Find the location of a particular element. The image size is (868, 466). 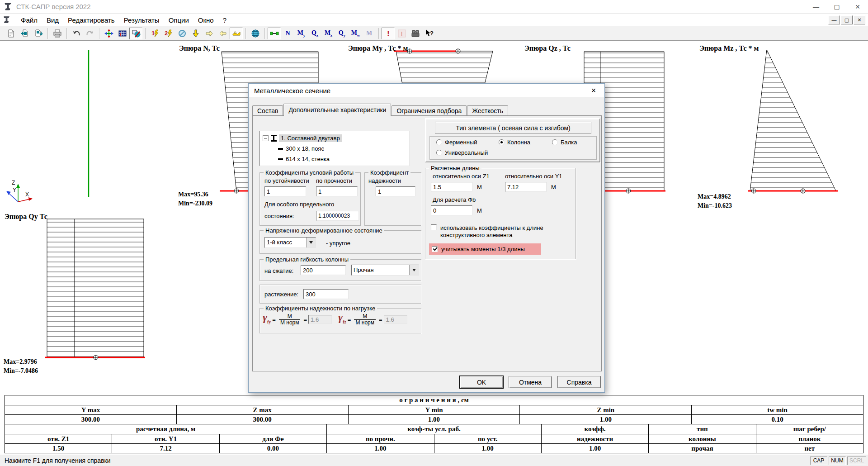

gamma-fz-input is located at coordinates (396, 319).